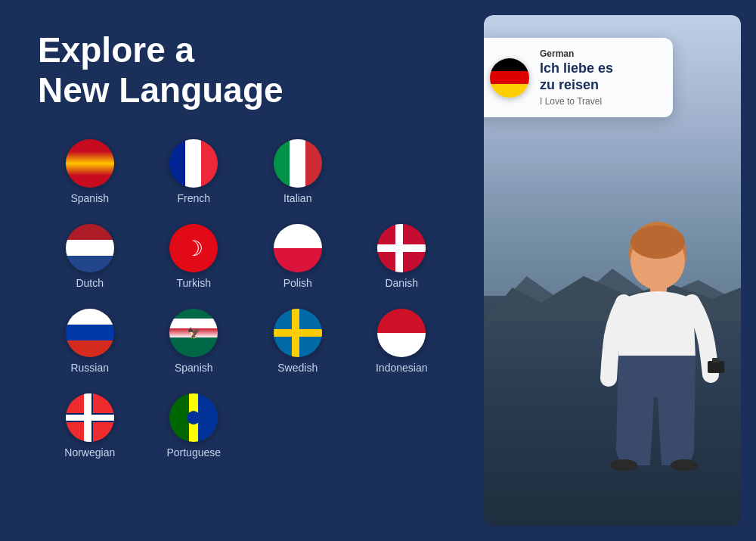 The height and width of the screenshot is (541, 756). What do you see at coordinates (298, 283) in the screenshot?
I see `lang-label-polish: Polish` at bounding box center [298, 283].